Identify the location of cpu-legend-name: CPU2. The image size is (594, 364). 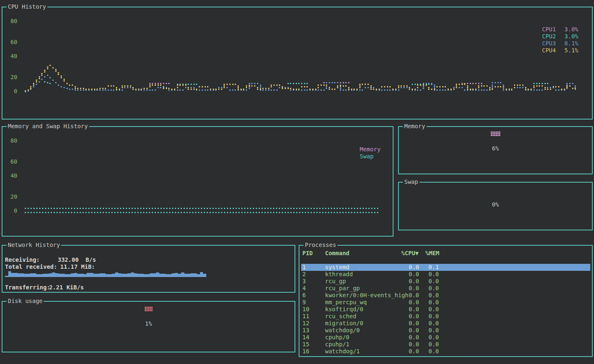
(549, 36).